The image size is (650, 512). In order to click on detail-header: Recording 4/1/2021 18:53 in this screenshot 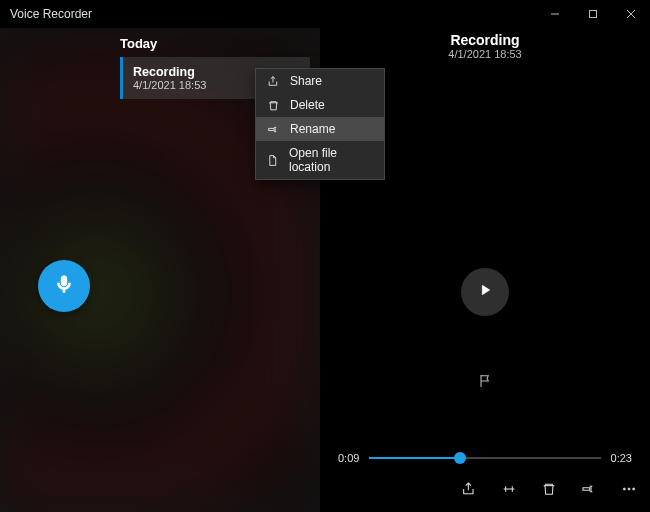, I will do `click(484, 44)`.